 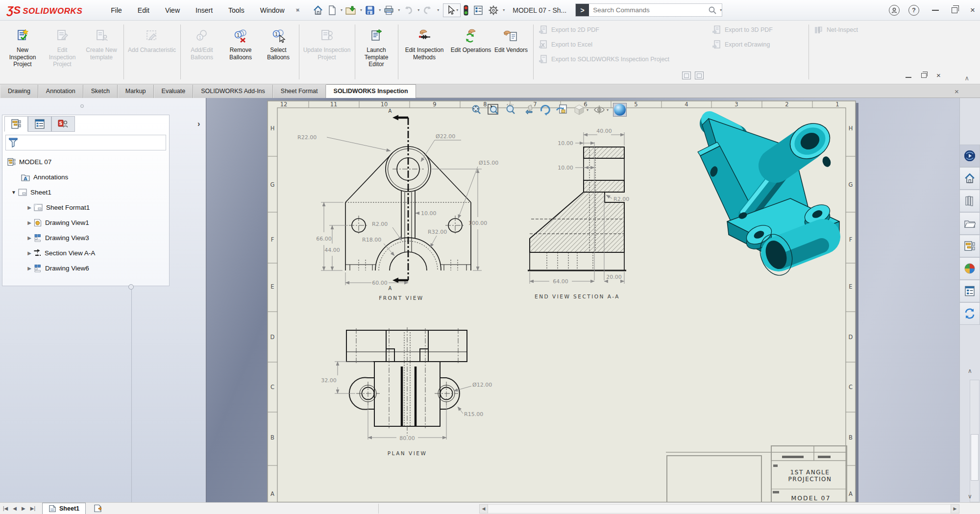 What do you see at coordinates (489, 163) in the screenshot?
I see `dim-dia15: Ø15.00` at bounding box center [489, 163].